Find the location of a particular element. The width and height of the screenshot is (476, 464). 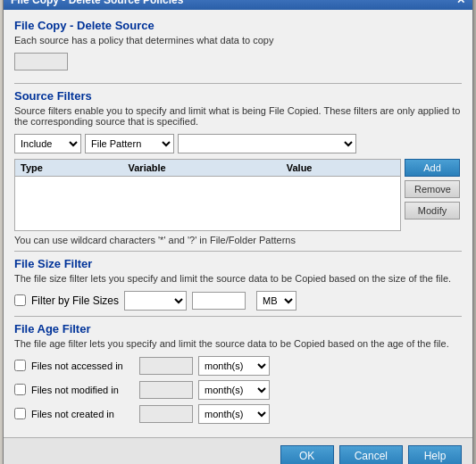

size-value-input is located at coordinates (219, 301).